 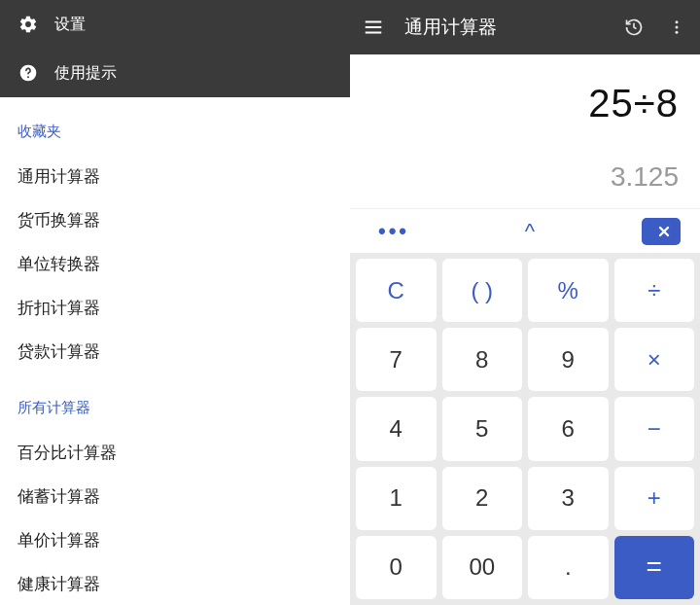 I want to click on key-0: 0, so click(x=397, y=568).